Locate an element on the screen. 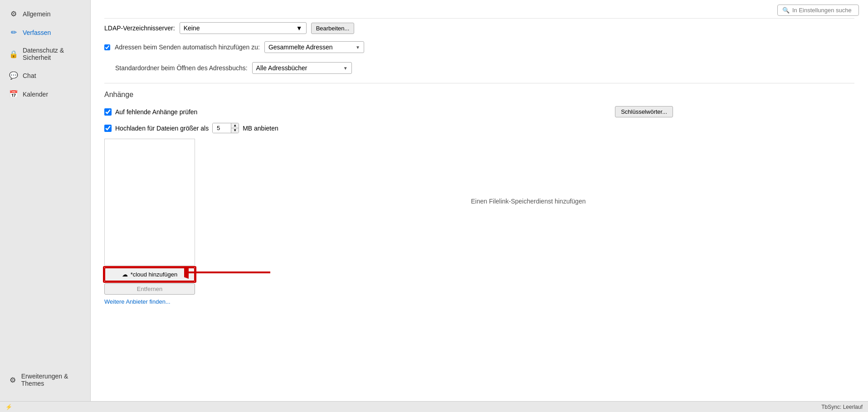  weitere-anbieter-link: Weitere Anbieter finden... is located at coordinates (150, 302).